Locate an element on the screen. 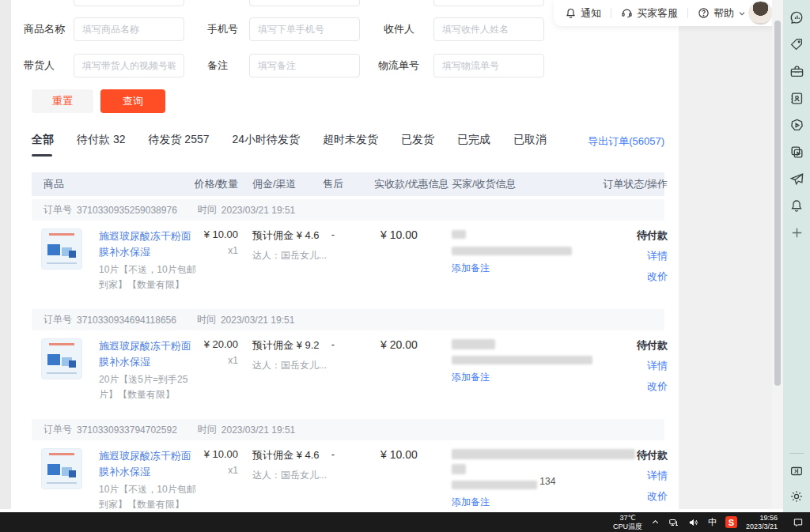  tab-cancelled: 已取消 is located at coordinates (530, 145).